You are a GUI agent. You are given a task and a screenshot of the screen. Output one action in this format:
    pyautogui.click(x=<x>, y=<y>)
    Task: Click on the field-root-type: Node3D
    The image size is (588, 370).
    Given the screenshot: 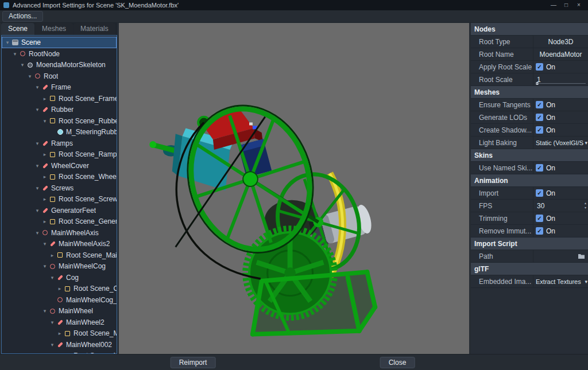 What is the action you would take?
    pyautogui.click(x=560, y=41)
    